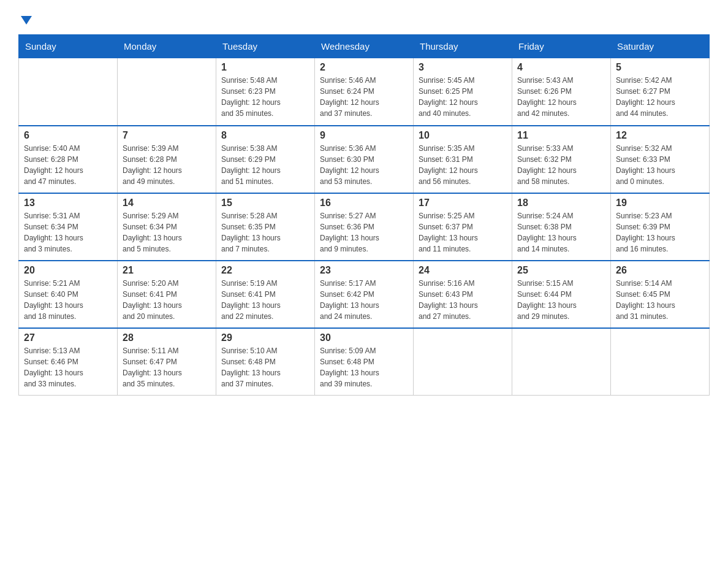  I want to click on day-info: Sunrise: 5:32 AM Sunset: 6:33 PM Dayligh…, so click(660, 165).